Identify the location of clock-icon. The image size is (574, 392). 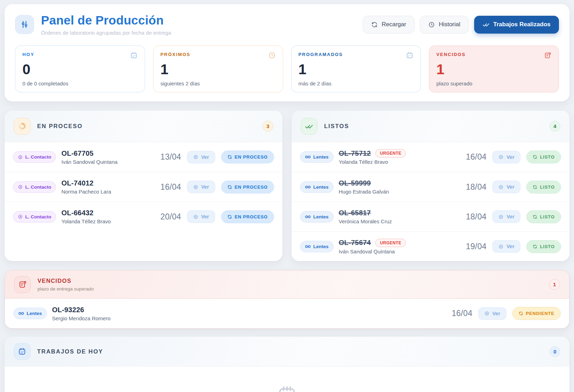
(272, 55).